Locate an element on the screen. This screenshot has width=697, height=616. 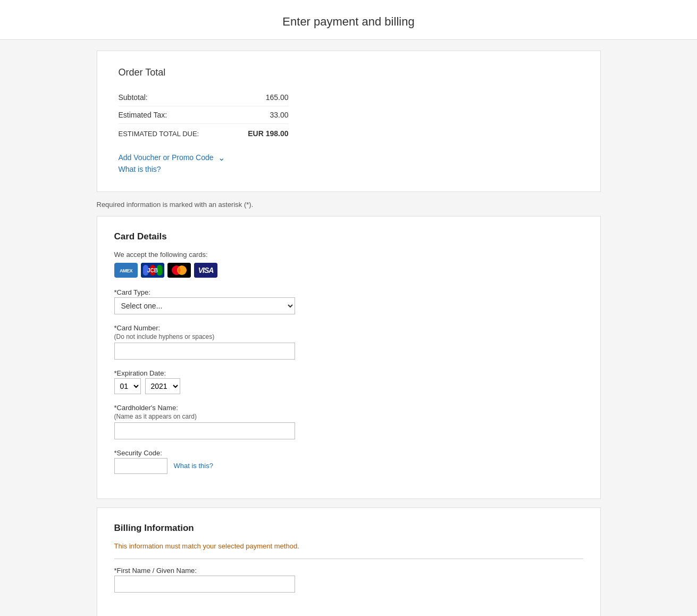
subtotal-value: 165.00 is located at coordinates (278, 97).